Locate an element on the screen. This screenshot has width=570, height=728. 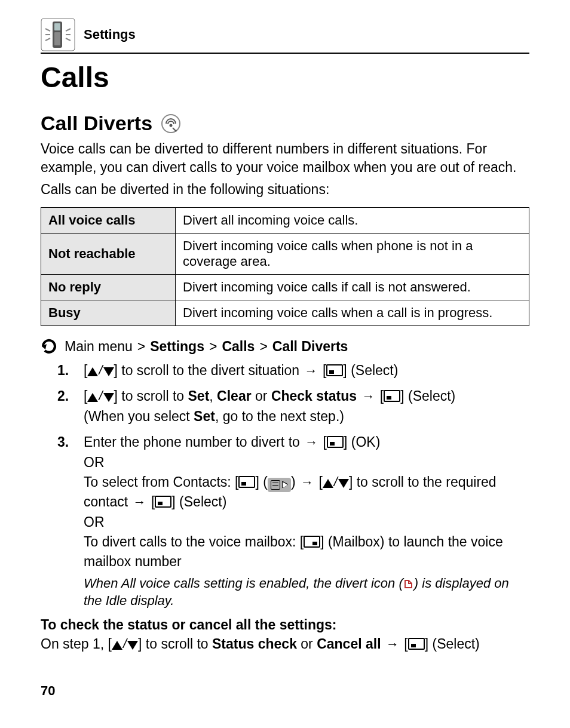
row-desc: Divert incoming voice calls when a call … is located at coordinates (353, 313).